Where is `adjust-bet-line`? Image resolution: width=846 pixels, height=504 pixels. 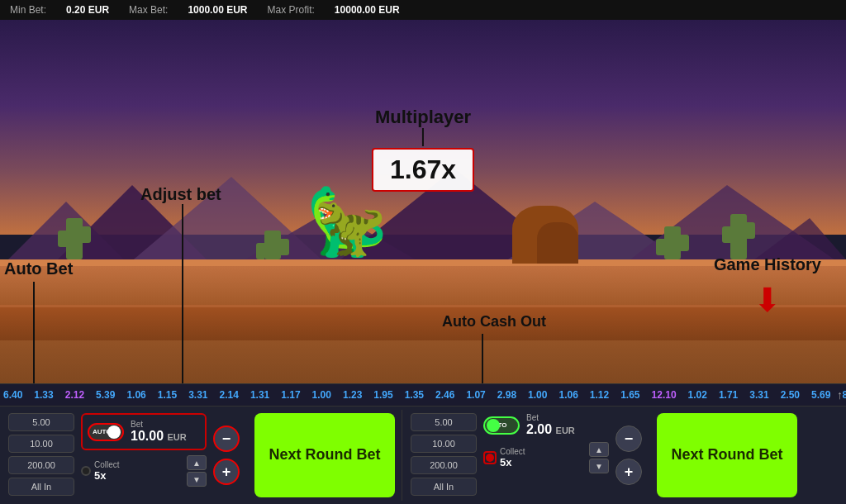
adjust-bet-line is located at coordinates (183, 294).